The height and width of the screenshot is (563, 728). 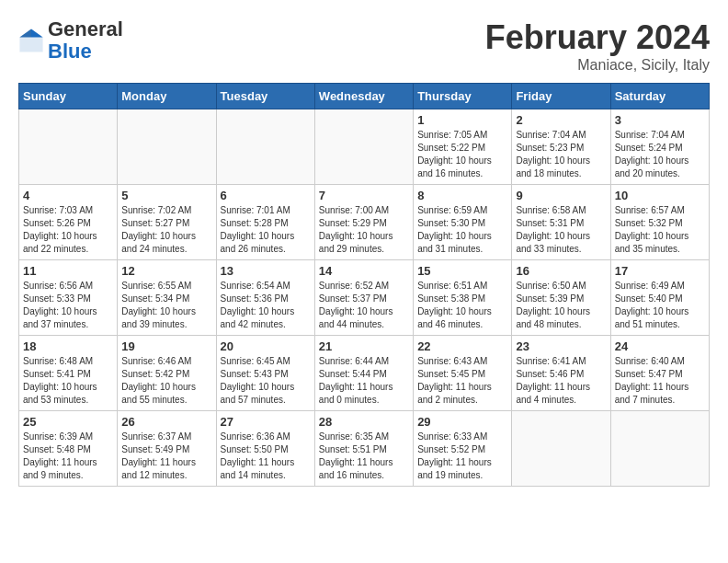 What do you see at coordinates (266, 381) in the screenshot?
I see `day-info: Sunrise: 6:45 AM Sunset: 5:43 PM Dayligh…` at bounding box center [266, 381].